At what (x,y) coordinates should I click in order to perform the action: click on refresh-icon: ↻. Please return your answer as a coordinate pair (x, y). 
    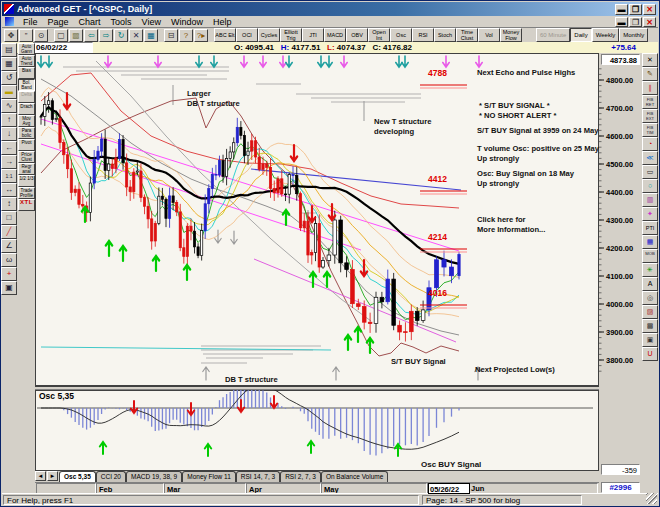
    Looking at the image, I should click on (121, 36).